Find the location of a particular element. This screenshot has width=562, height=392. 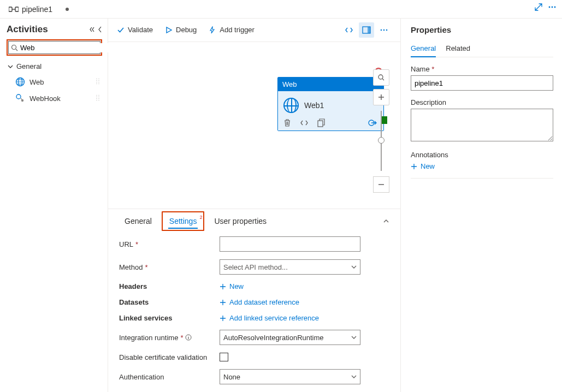

add-header-label: New is located at coordinates (236, 286).